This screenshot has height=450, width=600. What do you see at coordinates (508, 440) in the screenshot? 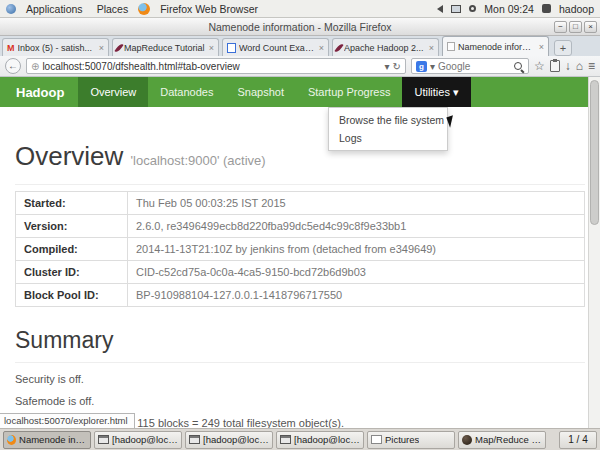
I see `taskbar-item-label: Map/Reduce - E...` at bounding box center [508, 440].